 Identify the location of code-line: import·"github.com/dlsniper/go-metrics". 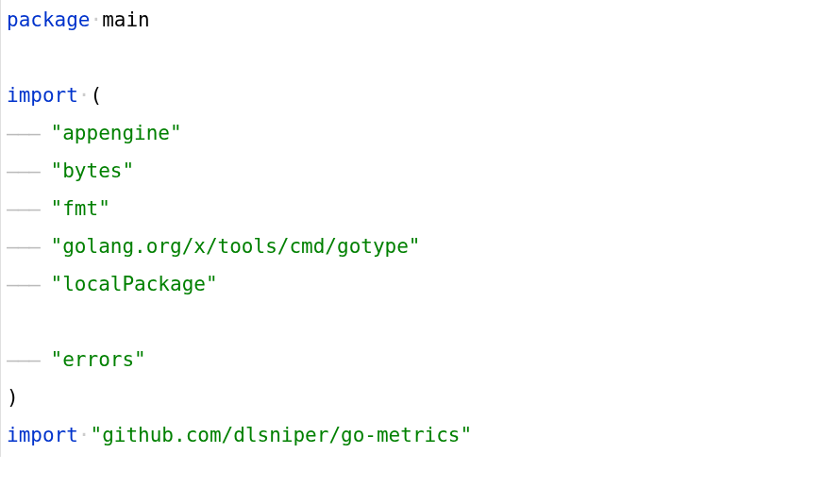
(412, 436).